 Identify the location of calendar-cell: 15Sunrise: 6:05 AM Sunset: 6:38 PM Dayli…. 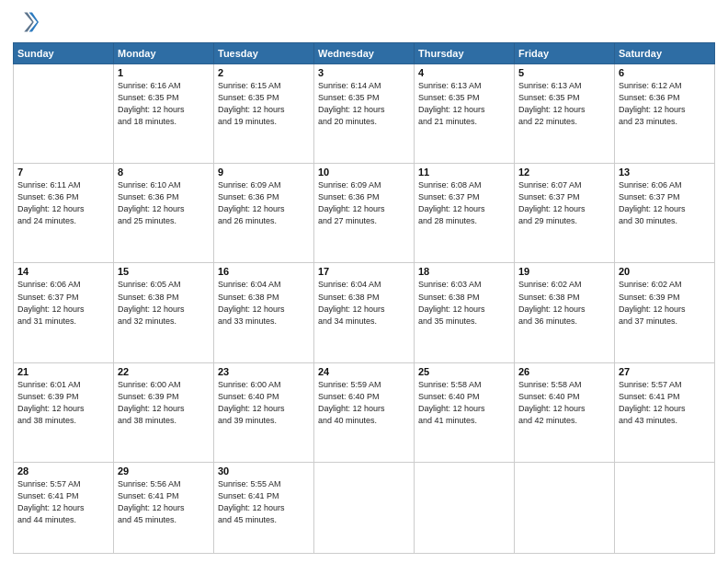
(164, 313).